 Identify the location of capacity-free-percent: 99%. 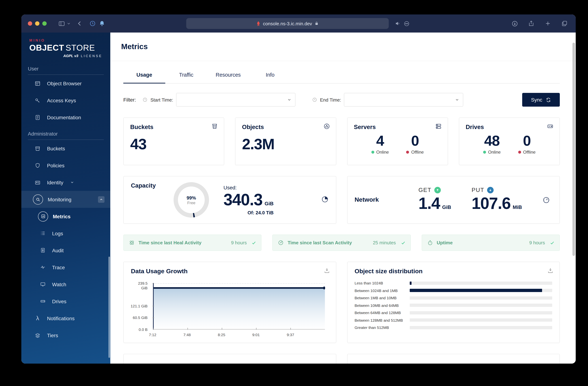
(191, 198).